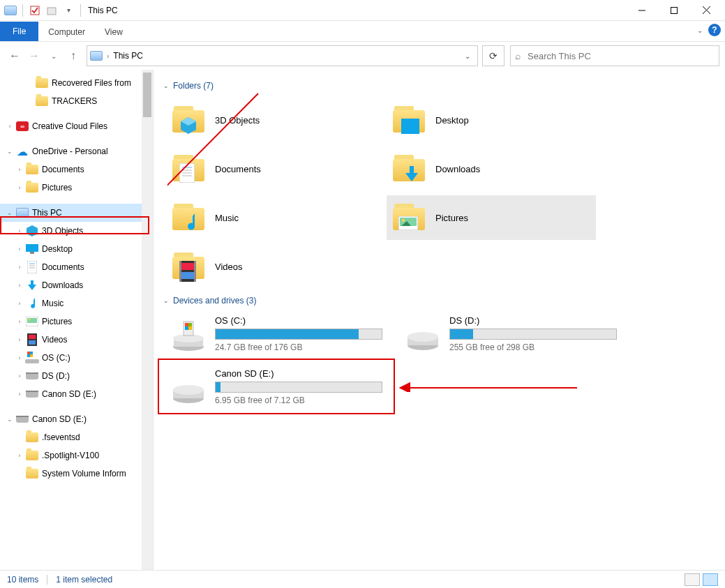  Describe the element at coordinates (409, 169) in the screenshot. I see `down-icon` at that location.